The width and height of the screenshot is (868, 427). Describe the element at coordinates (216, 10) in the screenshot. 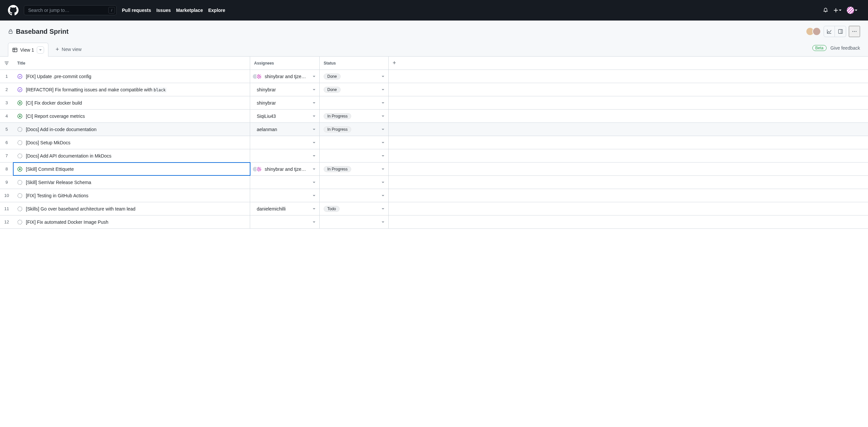

I see `nav-explore: Explore` at that location.